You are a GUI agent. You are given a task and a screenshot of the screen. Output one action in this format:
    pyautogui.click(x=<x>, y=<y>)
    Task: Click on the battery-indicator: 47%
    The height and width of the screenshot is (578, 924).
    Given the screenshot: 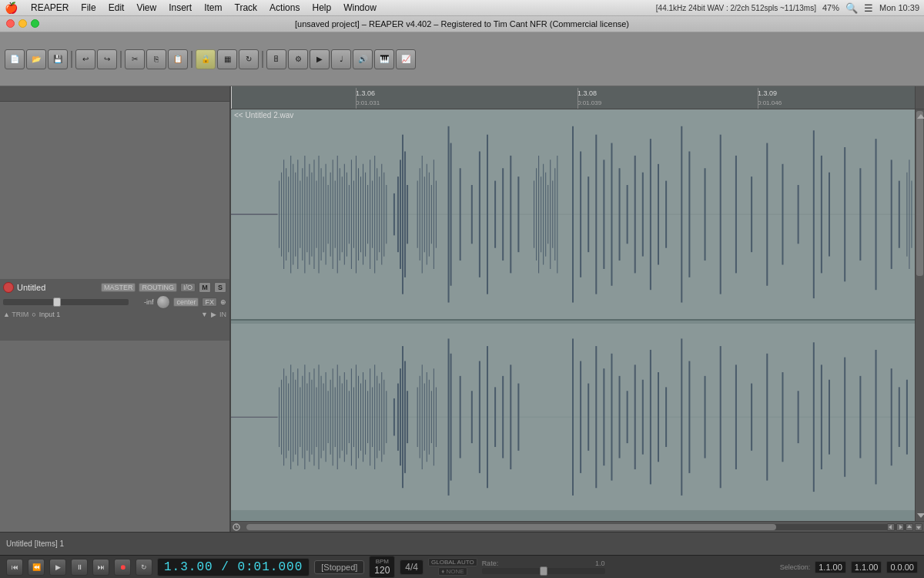 What is the action you would take?
    pyautogui.click(x=831, y=8)
    